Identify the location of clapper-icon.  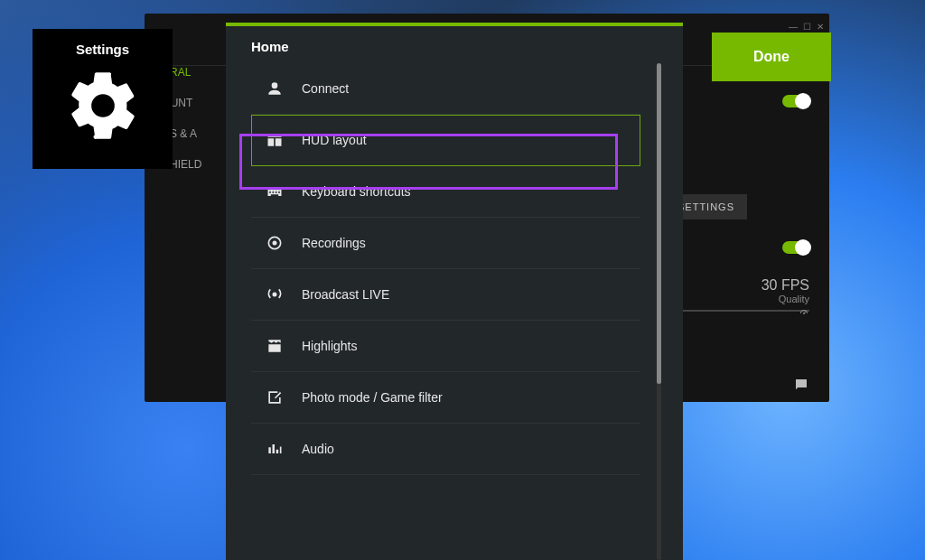
(275, 346).